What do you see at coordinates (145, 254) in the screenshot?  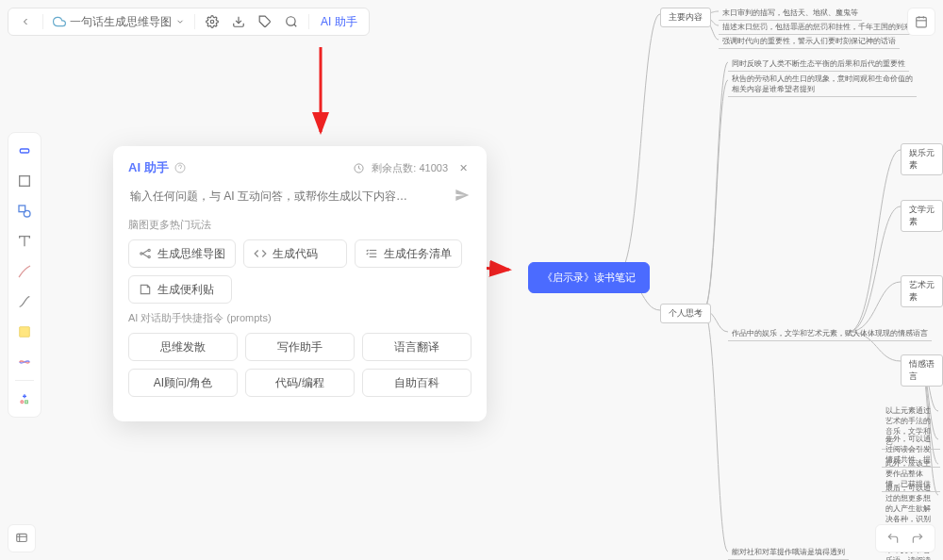 I see `mindmap-icon` at bounding box center [145, 254].